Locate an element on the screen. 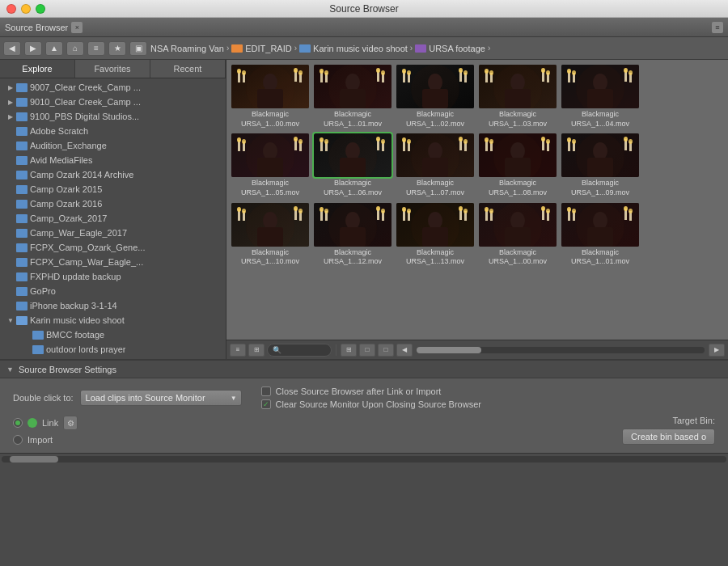  grid-size-large-button: □ is located at coordinates (386, 350).